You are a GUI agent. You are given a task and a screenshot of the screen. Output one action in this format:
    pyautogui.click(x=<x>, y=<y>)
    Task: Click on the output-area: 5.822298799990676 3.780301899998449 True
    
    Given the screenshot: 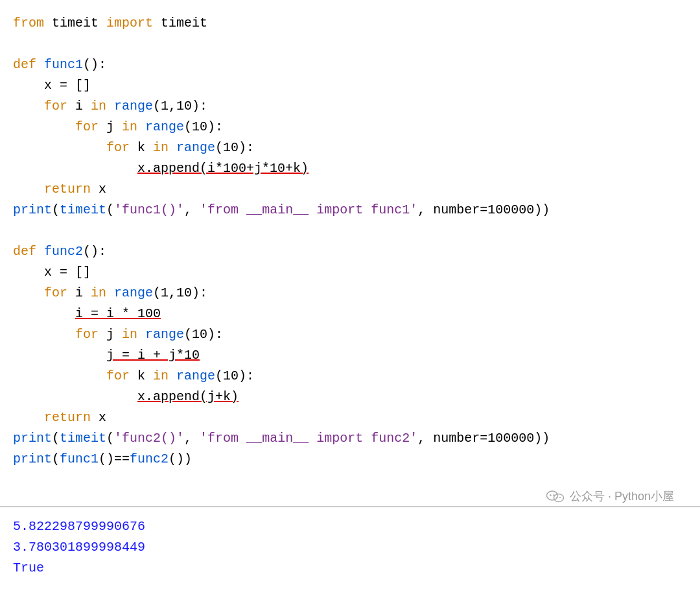 What is the action you would take?
    pyautogui.click(x=350, y=547)
    